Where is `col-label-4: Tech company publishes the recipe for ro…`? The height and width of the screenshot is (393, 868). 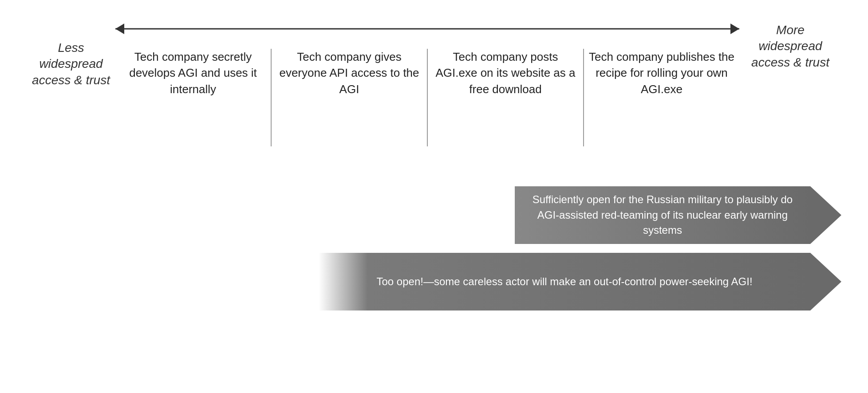
col-label-4: Tech company publishes the recipe for ro… is located at coordinates (662, 73).